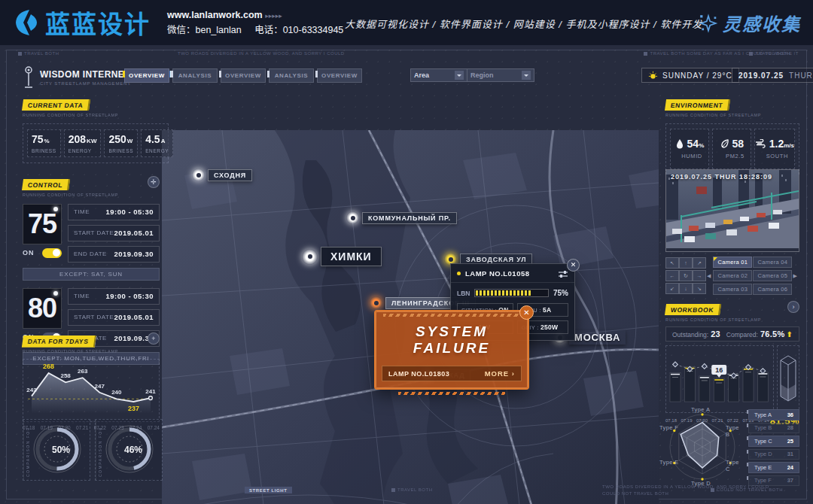 The width and height of the screenshot is (813, 504). Describe the element at coordinates (243, 75) in the screenshot. I see `tab-overview-2: OVERVIEW` at that location.